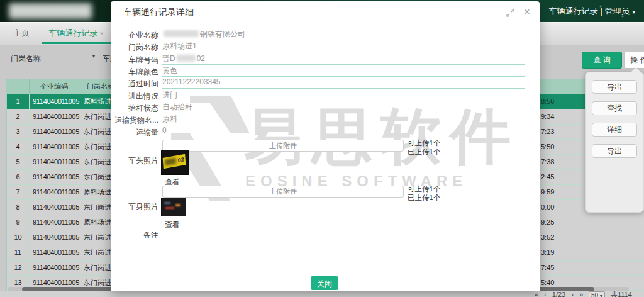 The image size is (644, 297). Describe the element at coordinates (536, 294) in the screenshot. I see `first-page-button: «` at that location.